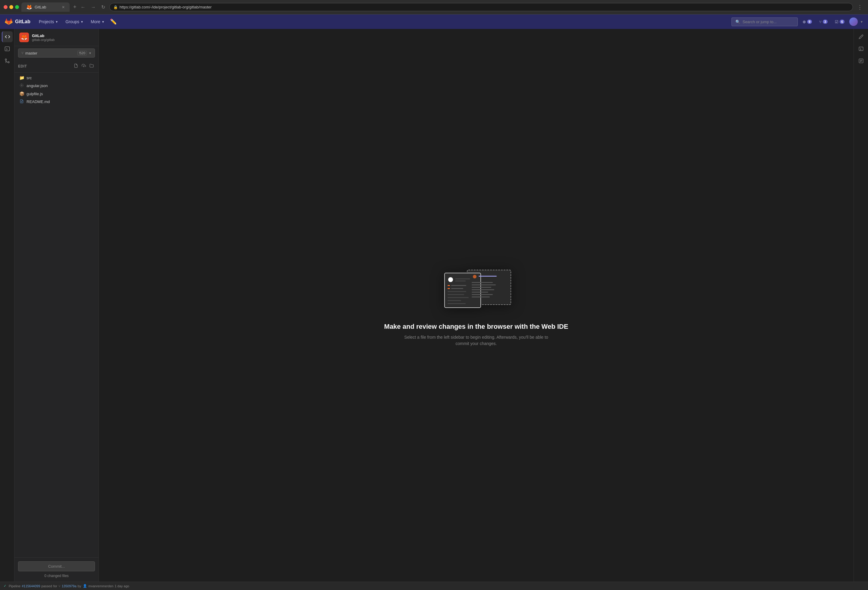 The image size is (868, 590). What do you see at coordinates (11, 7) in the screenshot?
I see `minimize-window-button` at bounding box center [11, 7].